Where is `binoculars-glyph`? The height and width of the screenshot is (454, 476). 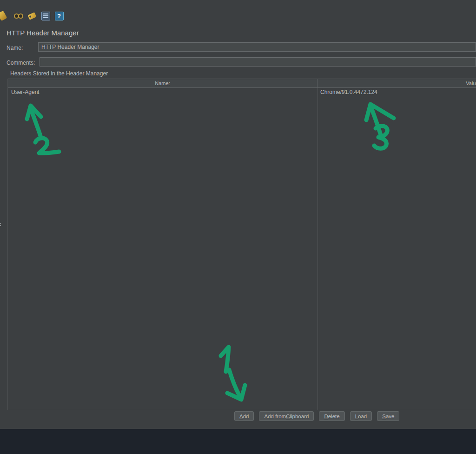 binoculars-glyph is located at coordinates (19, 16).